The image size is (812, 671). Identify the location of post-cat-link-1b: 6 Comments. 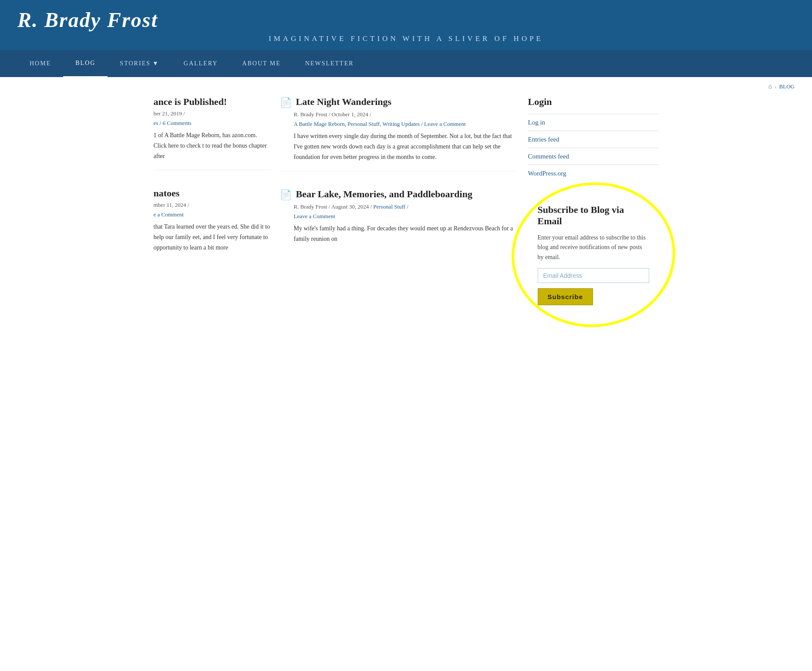
(177, 123).